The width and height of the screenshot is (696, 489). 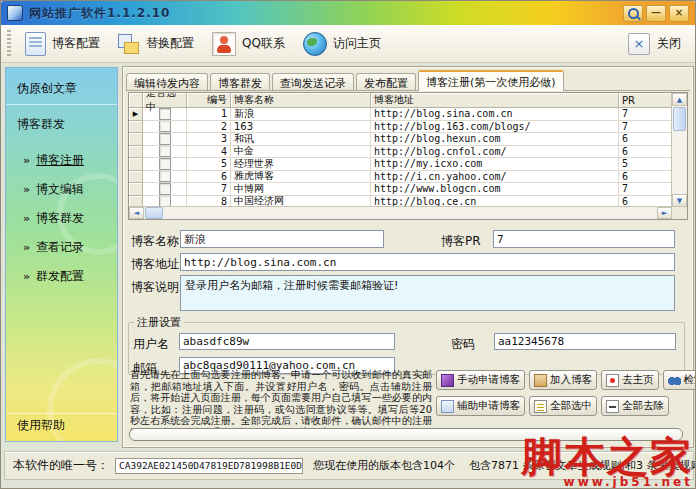 I want to click on horizontal-scroll-thumb, so click(x=154, y=213).